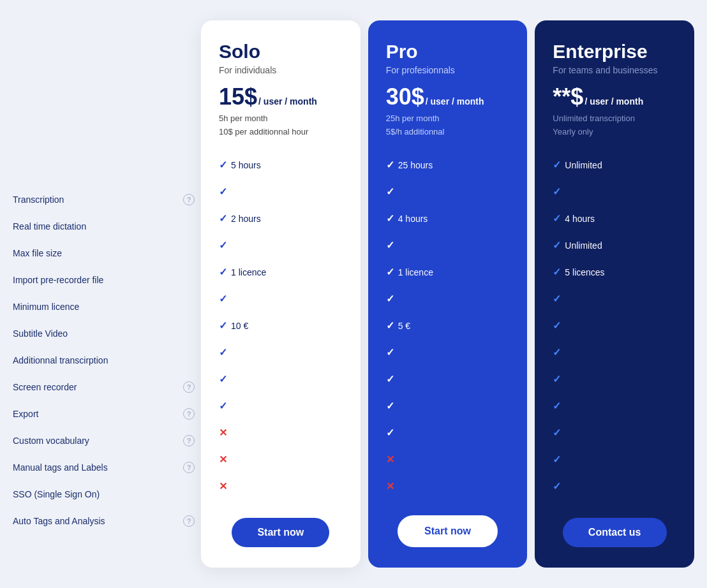  I want to click on solo-feature-row-7: ✓, so click(281, 353).